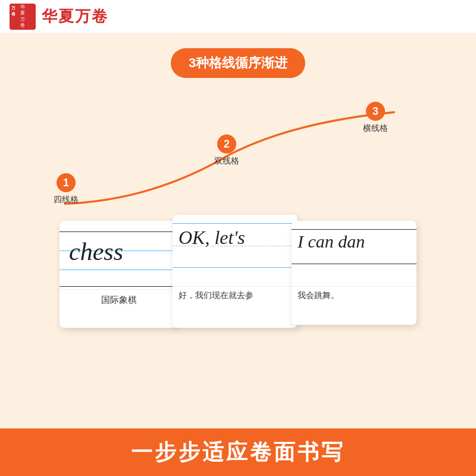  What do you see at coordinates (96, 252) in the screenshot?
I see `card1-word: chess` at bounding box center [96, 252].